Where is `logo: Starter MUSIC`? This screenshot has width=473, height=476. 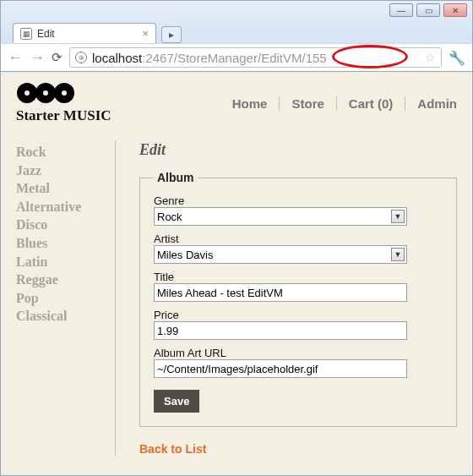
logo: Starter MUSIC is located at coordinates (64, 103).